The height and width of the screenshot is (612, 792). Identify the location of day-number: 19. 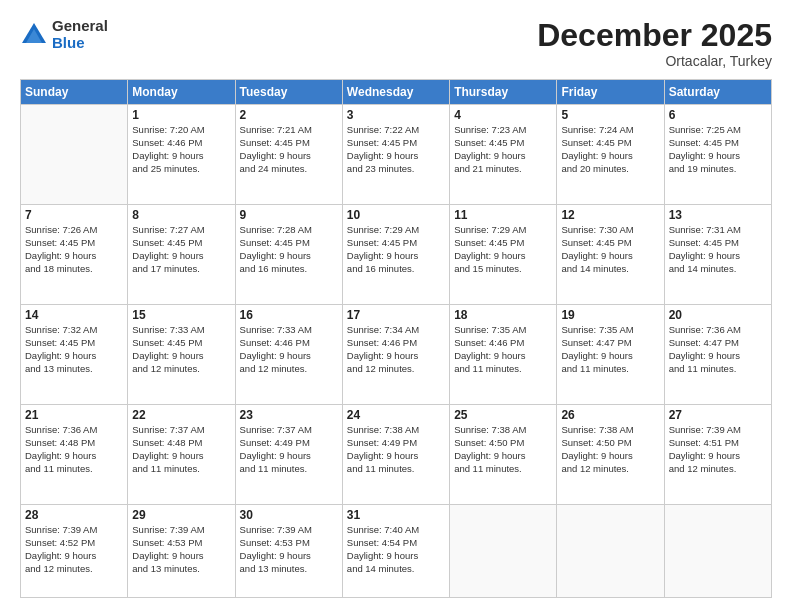
(610, 315).